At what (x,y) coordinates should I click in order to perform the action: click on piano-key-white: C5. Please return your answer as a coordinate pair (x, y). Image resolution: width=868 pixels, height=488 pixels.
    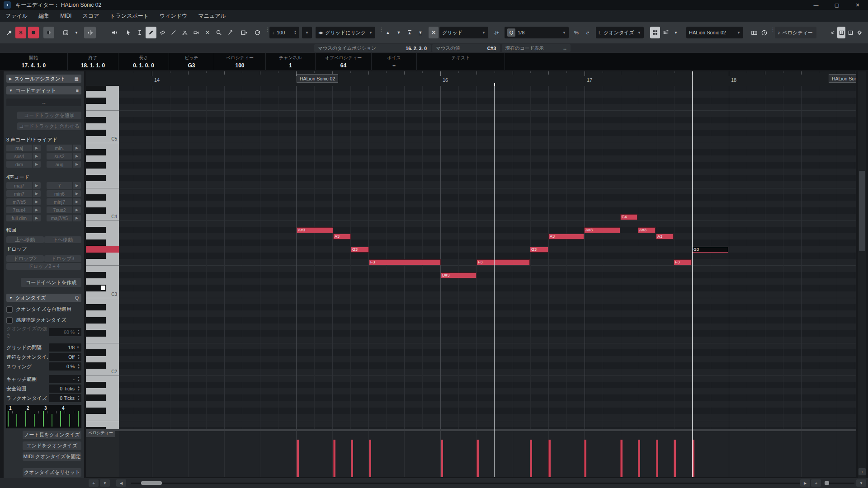
    Looking at the image, I should click on (102, 139).